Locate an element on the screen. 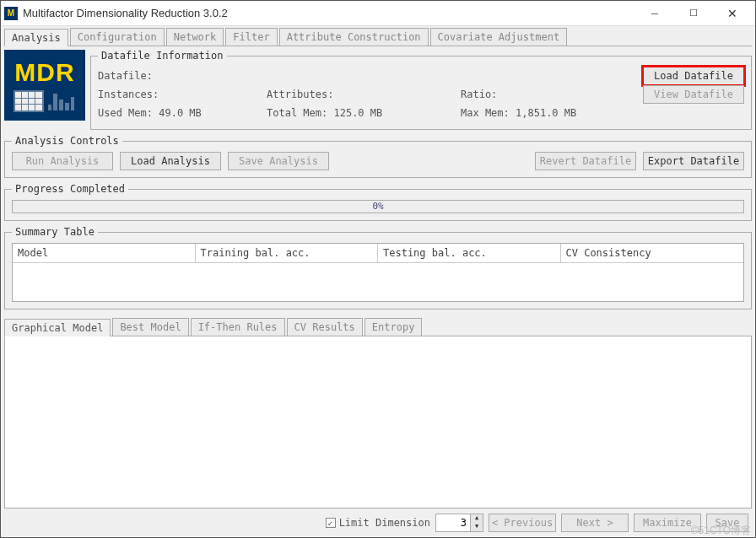 Image resolution: width=756 pixels, height=538 pixels. mdr-logo: MDR is located at coordinates (45, 85).